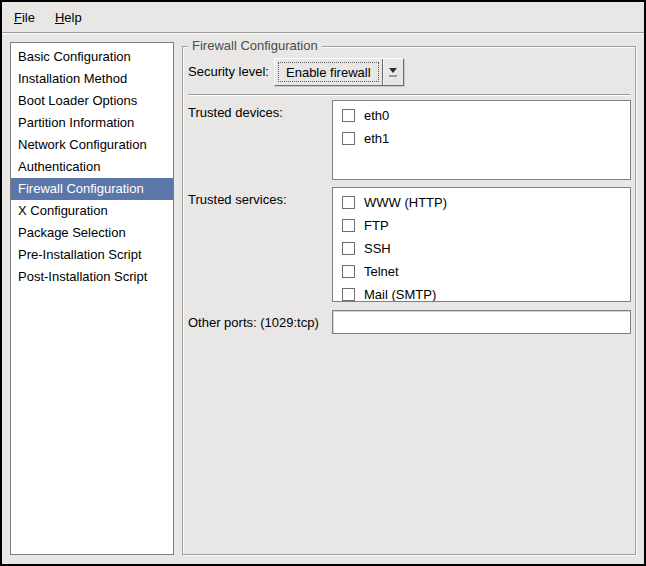 Image resolution: width=646 pixels, height=566 pixels. Describe the element at coordinates (348, 272) in the screenshot. I see `telnet-checkbox` at that location.